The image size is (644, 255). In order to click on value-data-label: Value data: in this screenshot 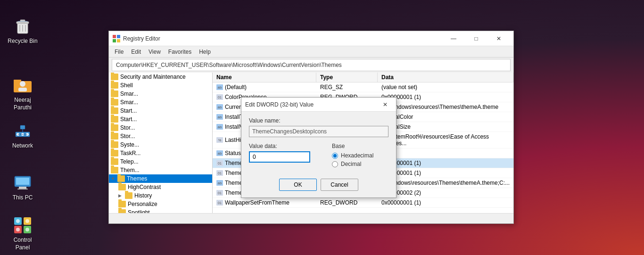, I will do `click(287, 146)`.